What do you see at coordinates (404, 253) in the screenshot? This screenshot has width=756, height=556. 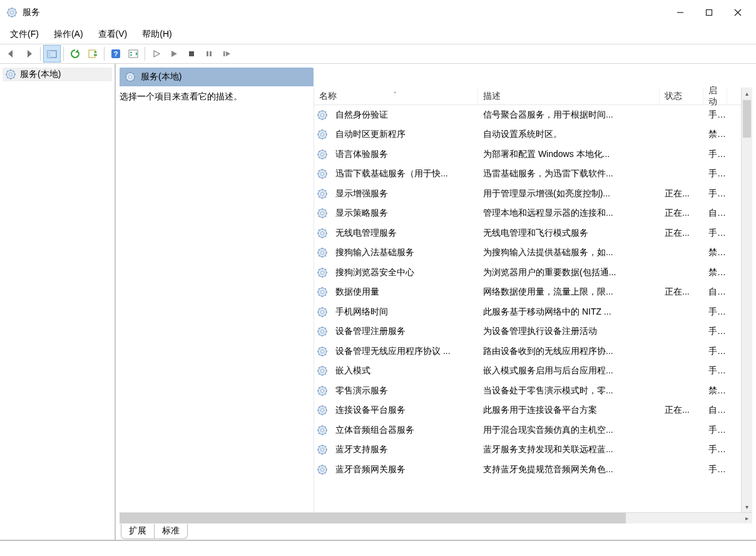 I see `service-name-cell: 搜狗输入法基础服务` at bounding box center [404, 253].